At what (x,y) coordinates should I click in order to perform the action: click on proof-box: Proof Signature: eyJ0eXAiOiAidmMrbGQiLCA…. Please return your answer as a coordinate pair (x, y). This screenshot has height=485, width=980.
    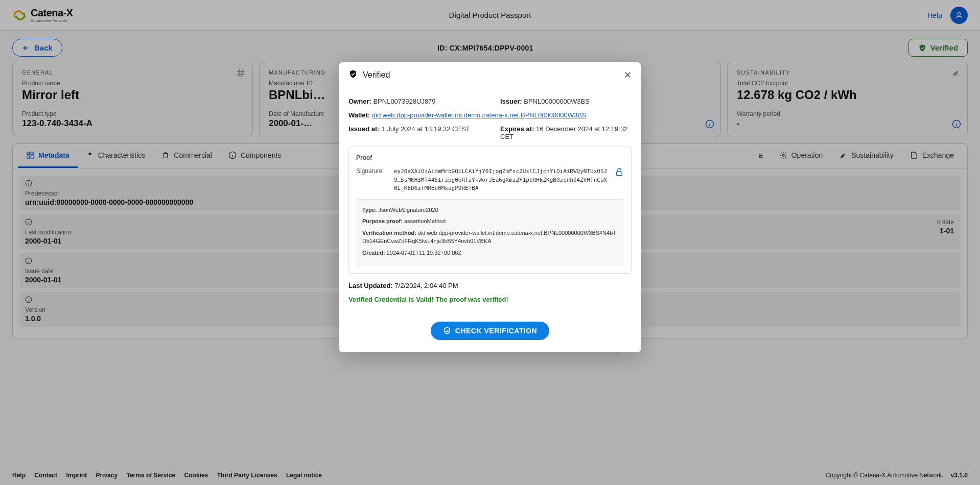
    Looking at the image, I should click on (490, 210).